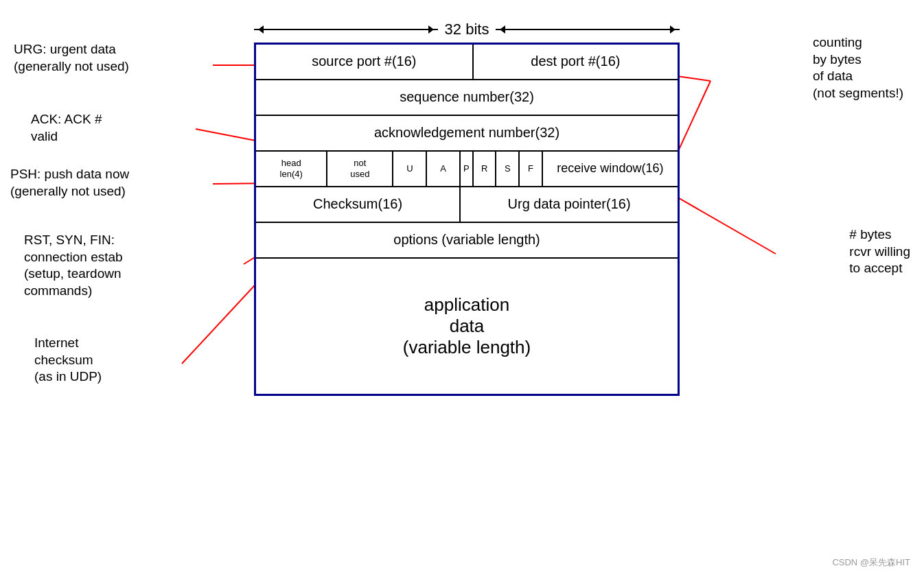  I want to click on source-port-cell: source port #(16), so click(364, 62).